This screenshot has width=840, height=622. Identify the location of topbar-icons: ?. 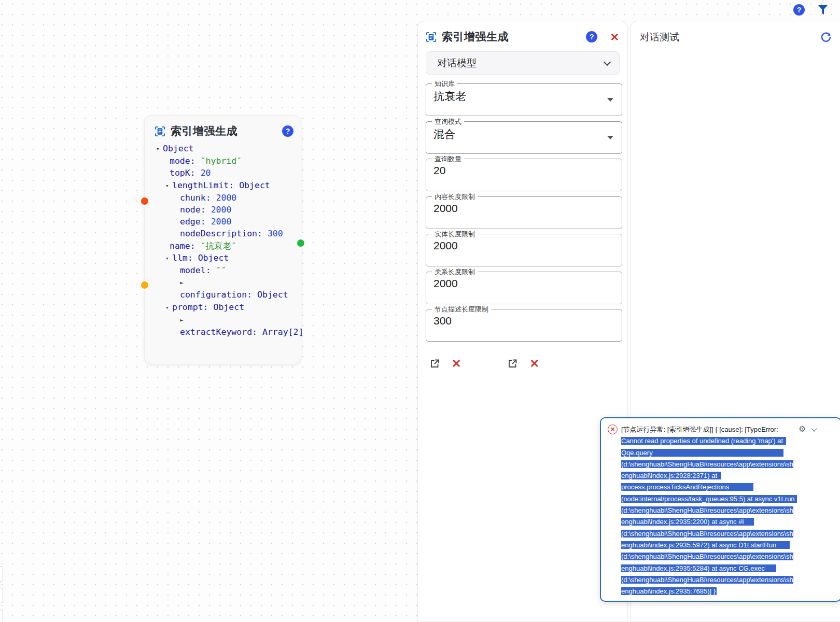
(811, 10).